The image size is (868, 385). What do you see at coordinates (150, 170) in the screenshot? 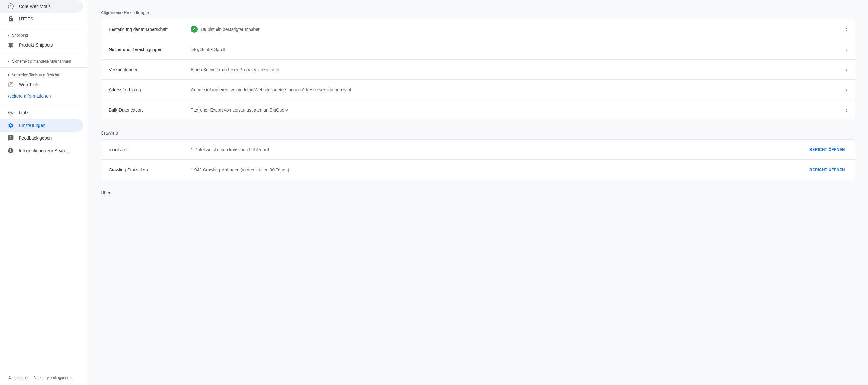
I see `label-crawling-statistiken: Crawling-Statistiken` at bounding box center [150, 170].